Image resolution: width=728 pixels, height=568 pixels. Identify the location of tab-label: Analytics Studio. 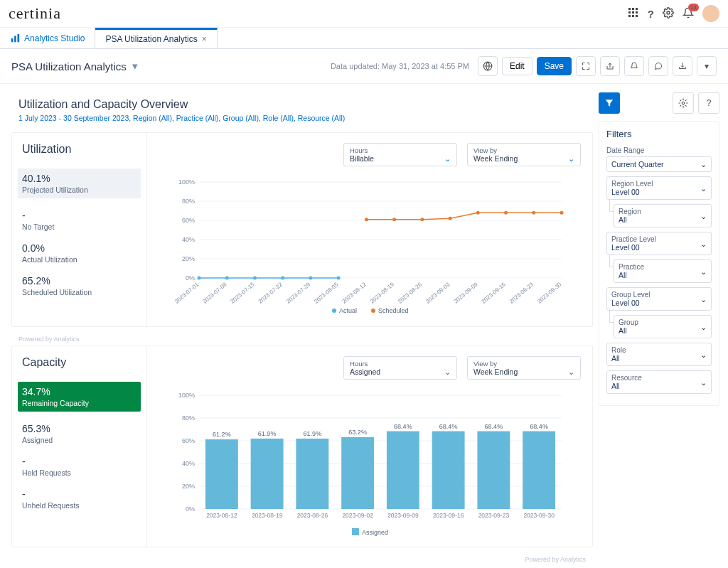
(54, 38).